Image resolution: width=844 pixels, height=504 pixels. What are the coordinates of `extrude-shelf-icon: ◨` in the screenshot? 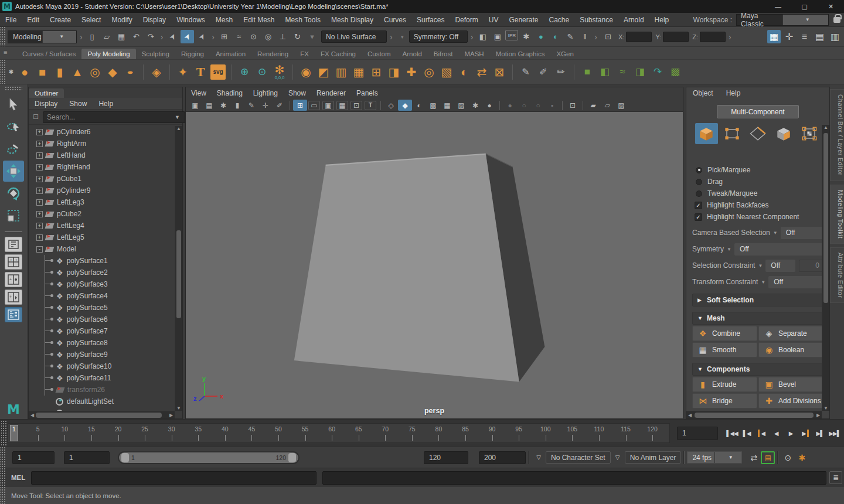 It's located at (394, 72).